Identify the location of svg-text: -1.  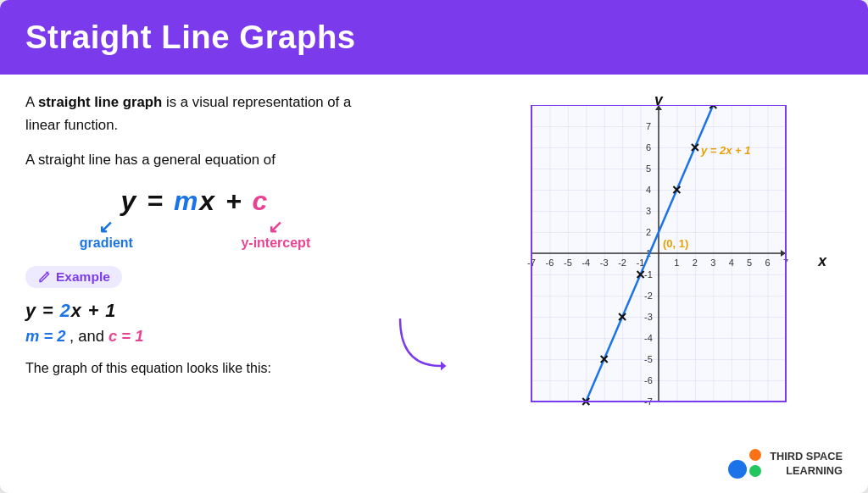
(648, 274).